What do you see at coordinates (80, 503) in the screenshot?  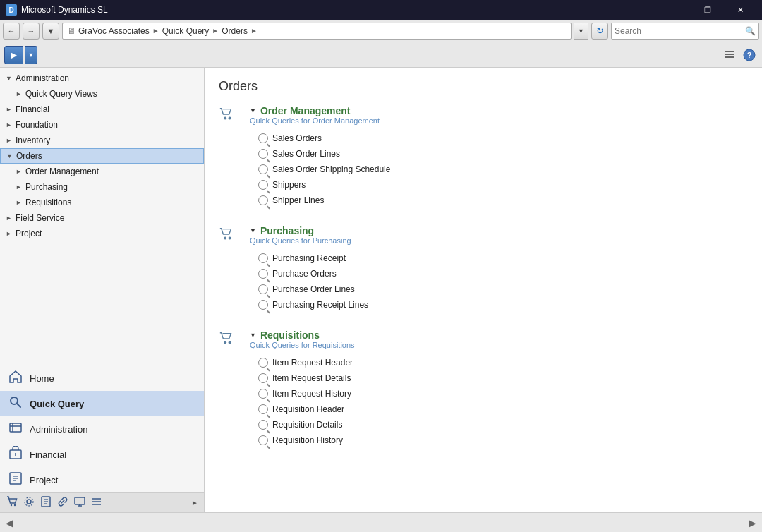 I see `monitor-bottom-icon` at bounding box center [80, 503].